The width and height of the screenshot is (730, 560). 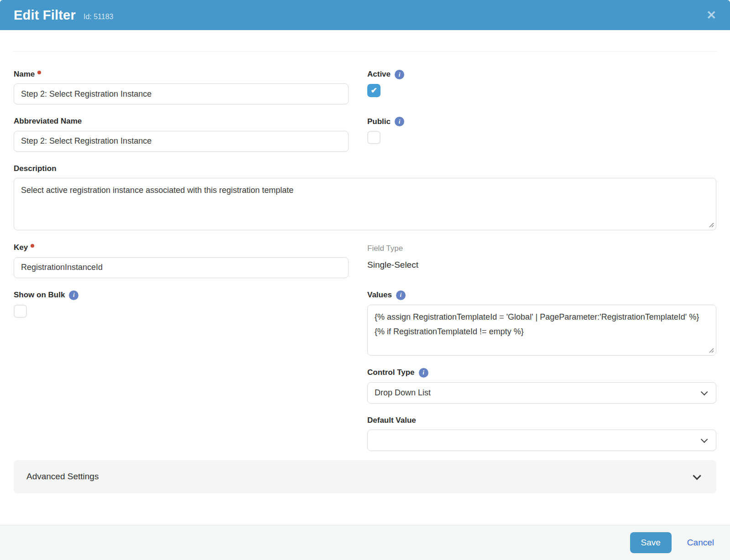 I want to click on values-column: Values i {% assign RegistrationTemplateI…, so click(x=542, y=371).